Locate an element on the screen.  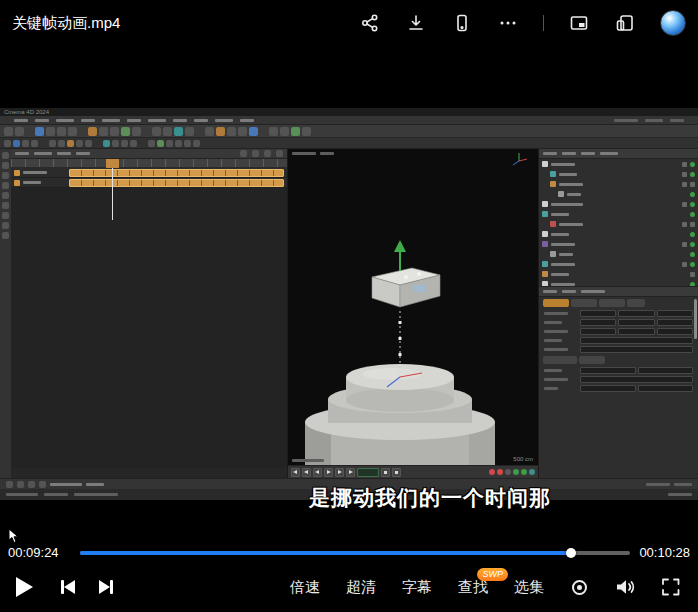
c4d-rotation-key-icon is located at coordinates (532, 472).